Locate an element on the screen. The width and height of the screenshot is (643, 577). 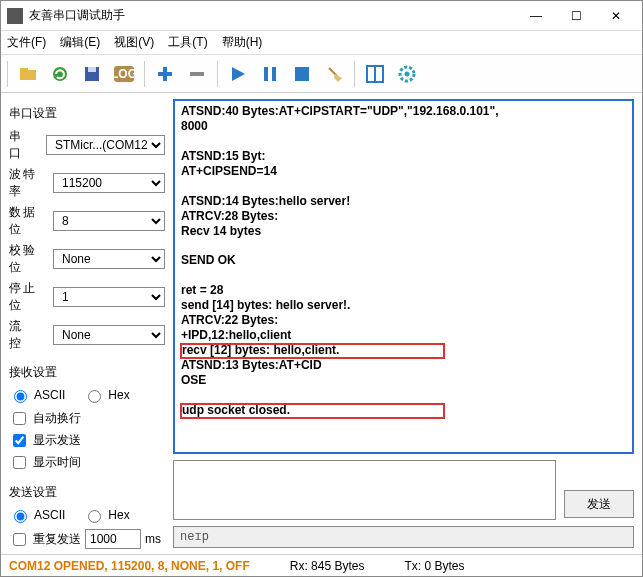
stopbits-select: 1 is located at coordinates (109, 297).